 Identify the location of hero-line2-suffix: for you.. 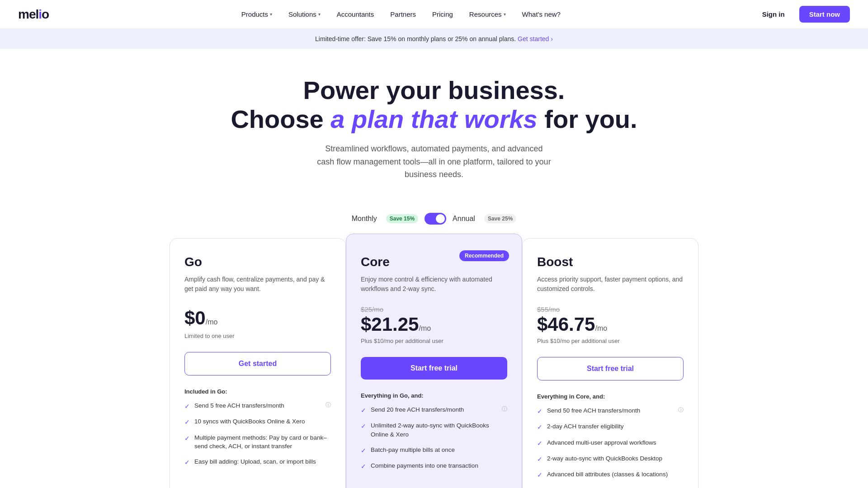
(588, 119).